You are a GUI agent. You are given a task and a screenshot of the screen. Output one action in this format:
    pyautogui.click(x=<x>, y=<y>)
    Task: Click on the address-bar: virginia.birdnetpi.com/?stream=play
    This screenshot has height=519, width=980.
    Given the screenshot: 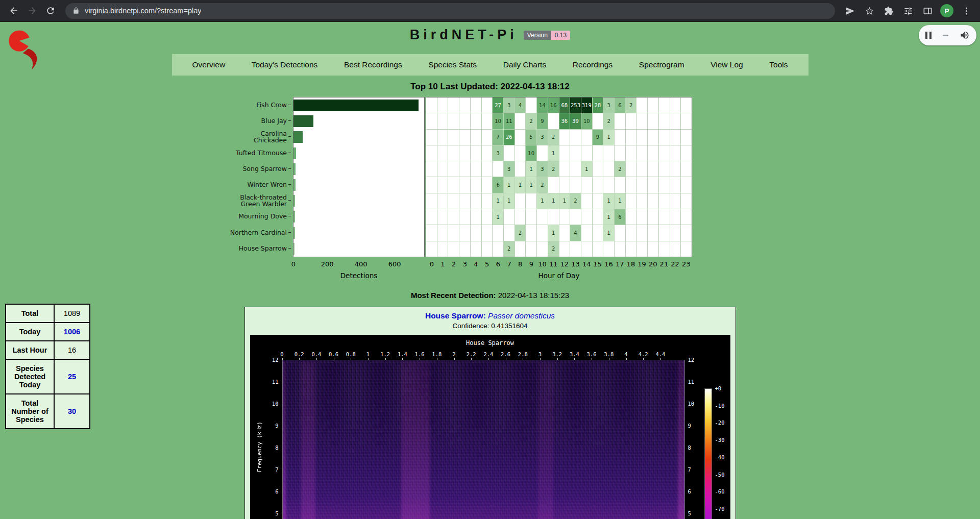 What is the action you would take?
    pyautogui.click(x=450, y=11)
    